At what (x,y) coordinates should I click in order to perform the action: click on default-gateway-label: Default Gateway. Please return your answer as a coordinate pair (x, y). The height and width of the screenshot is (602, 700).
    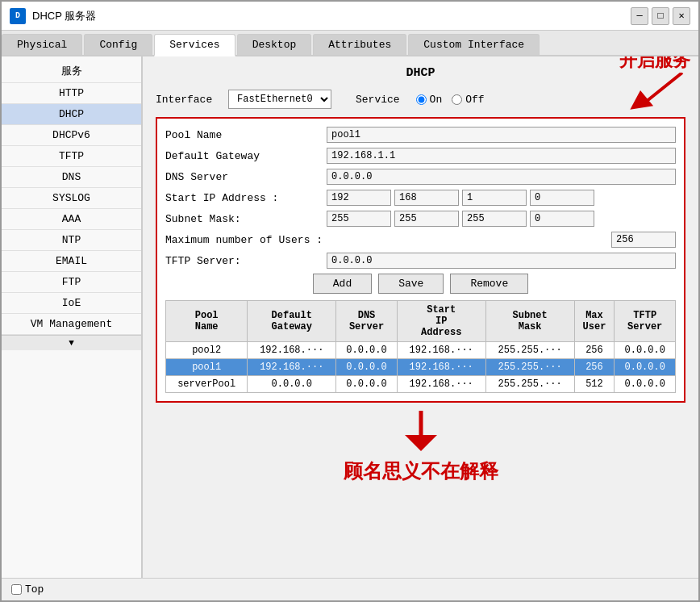
    Looking at the image, I should click on (246, 157).